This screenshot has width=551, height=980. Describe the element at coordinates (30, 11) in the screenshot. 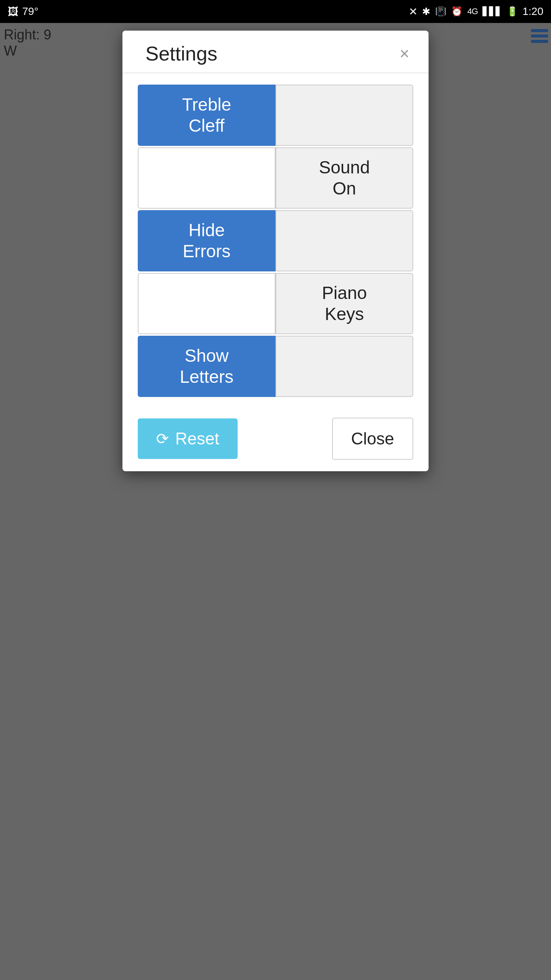

I see `temperature-display: 79°` at that location.